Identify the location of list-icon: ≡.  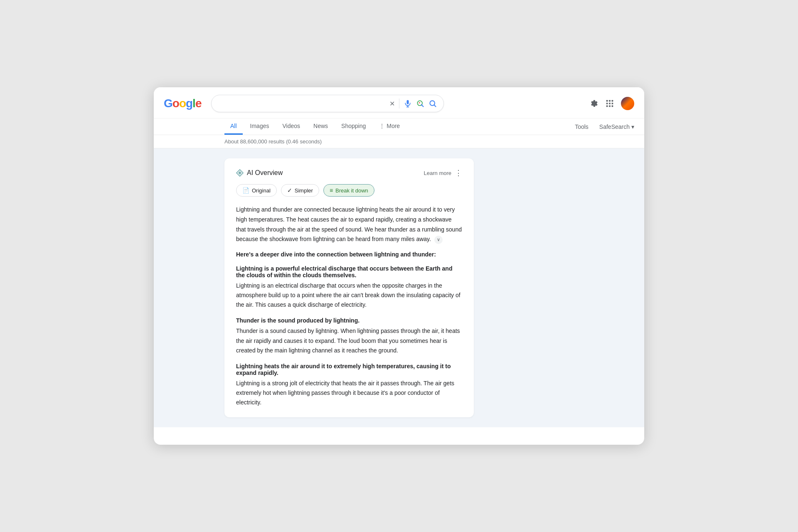
(331, 190).